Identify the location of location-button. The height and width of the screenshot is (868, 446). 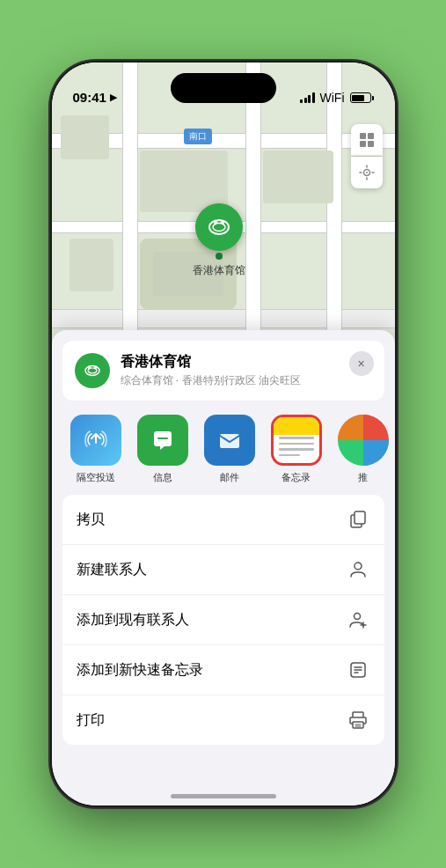
(367, 173).